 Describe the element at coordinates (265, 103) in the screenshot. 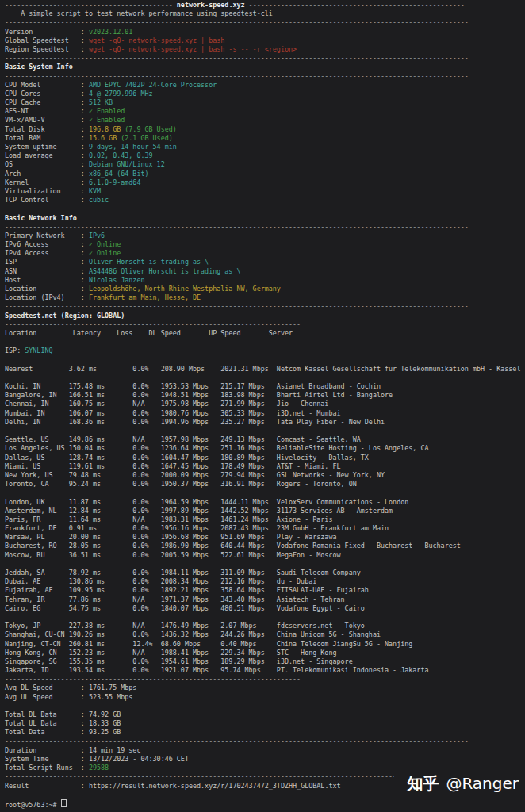

I see `info-line-cpu-cache: CPU Cache : 512 KB` at that location.